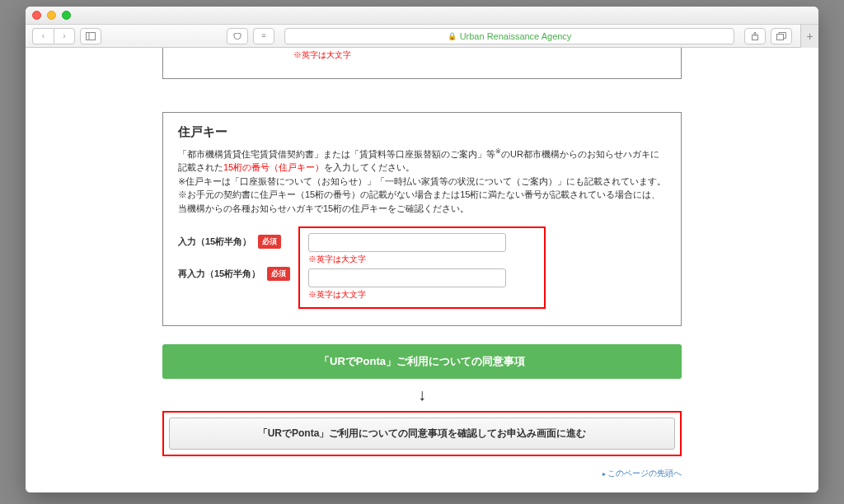  What do you see at coordinates (422, 36) in the screenshot?
I see `browser-toolbar: ‹ › ≡ 🔒 Urban Renaissance Agency +` at bounding box center [422, 36].